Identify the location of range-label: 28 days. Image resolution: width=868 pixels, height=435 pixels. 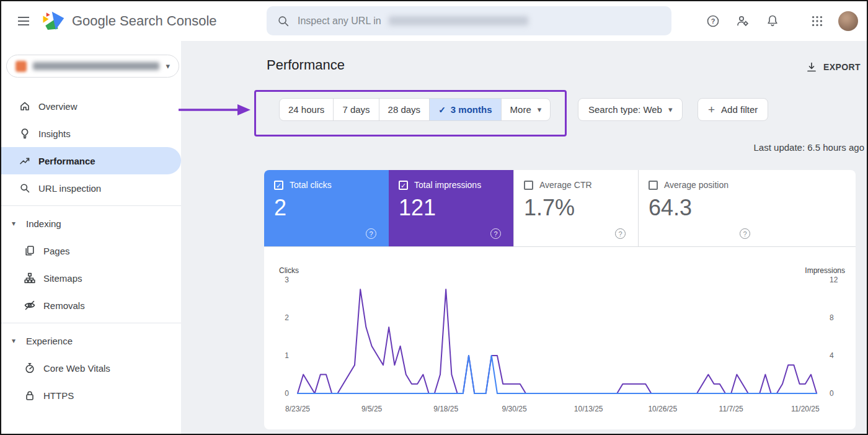
(404, 109).